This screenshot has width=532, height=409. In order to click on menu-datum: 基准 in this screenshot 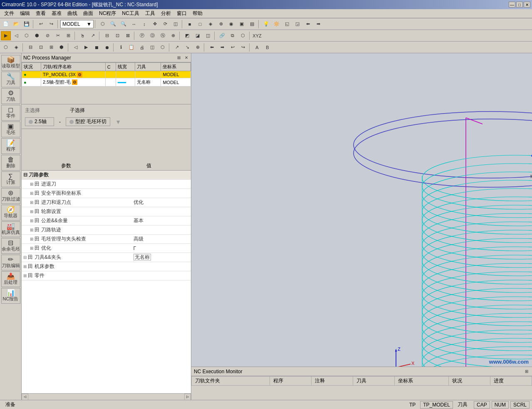, I will do `click(57, 13)`.